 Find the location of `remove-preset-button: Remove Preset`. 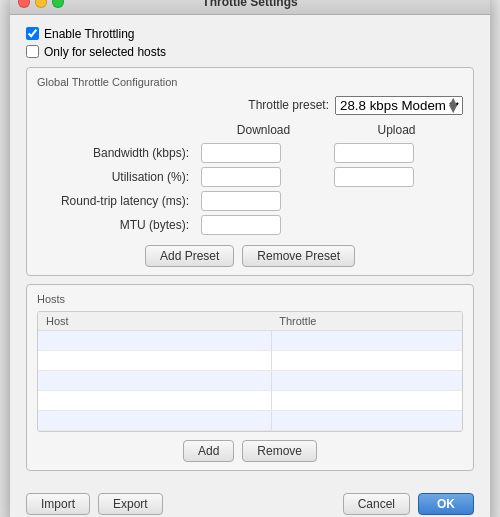

remove-preset-button: Remove Preset is located at coordinates (298, 256).